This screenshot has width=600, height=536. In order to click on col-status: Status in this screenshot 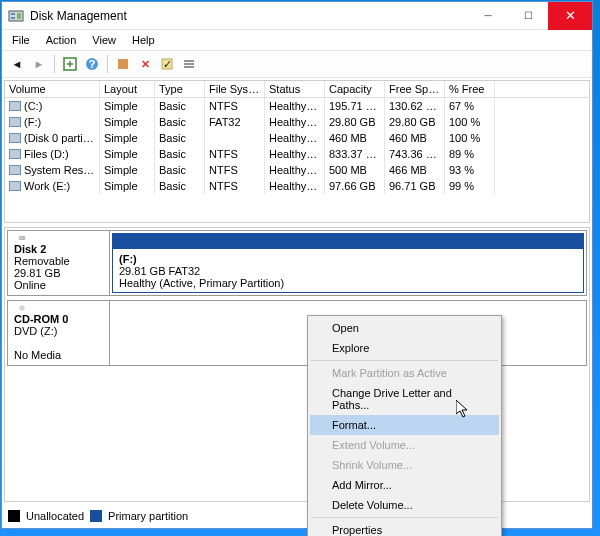, I will do `click(295, 89)`.